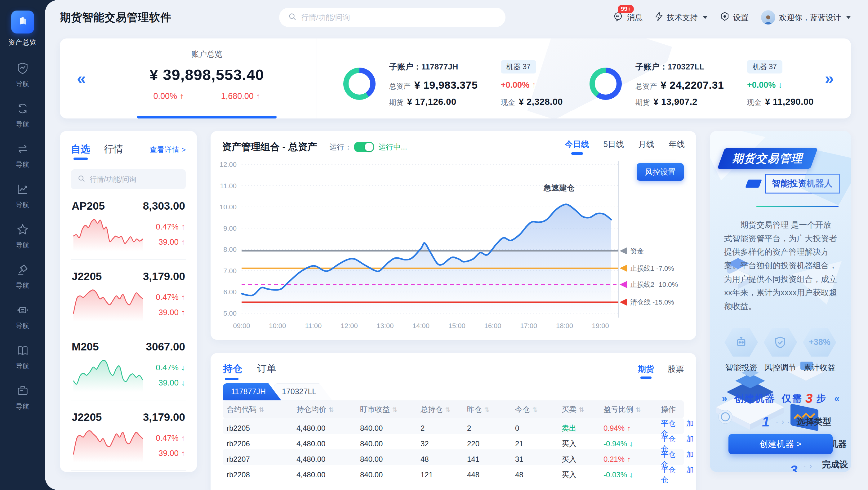 This screenshot has height=490, width=868. What do you see at coordinates (241, 326) in the screenshot?
I see `svg-text: 09:00` at bounding box center [241, 326].